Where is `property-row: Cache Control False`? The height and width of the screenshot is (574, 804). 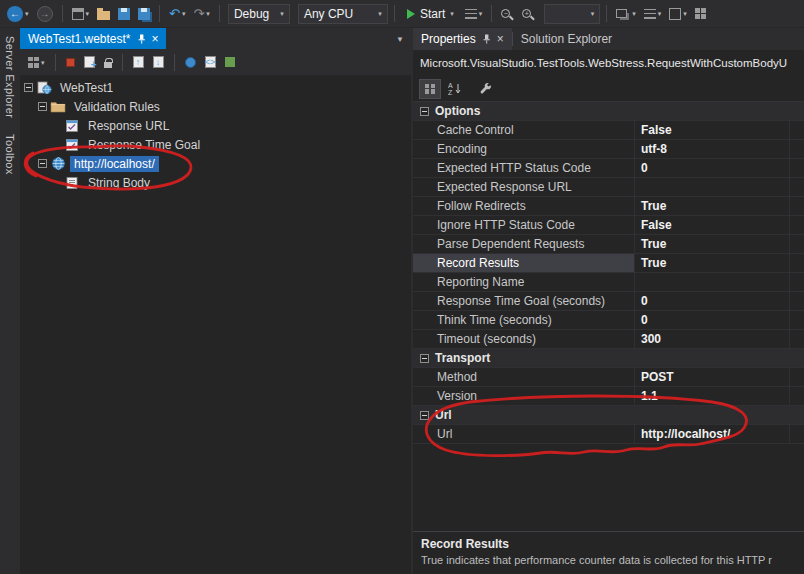 property-row: Cache Control False is located at coordinates (608, 130).